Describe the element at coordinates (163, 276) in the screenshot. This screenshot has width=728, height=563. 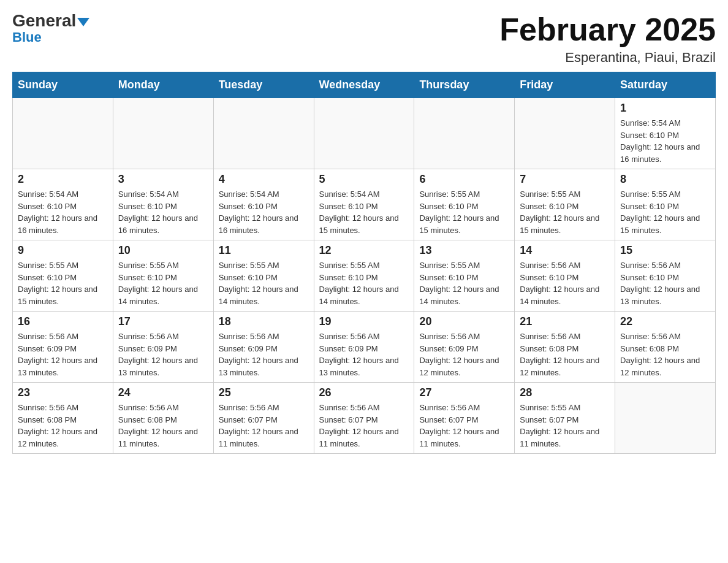
I see `table-row: 10Sunrise: 5:55 AM Sunset: 6:10 PM Dayli…` at that location.